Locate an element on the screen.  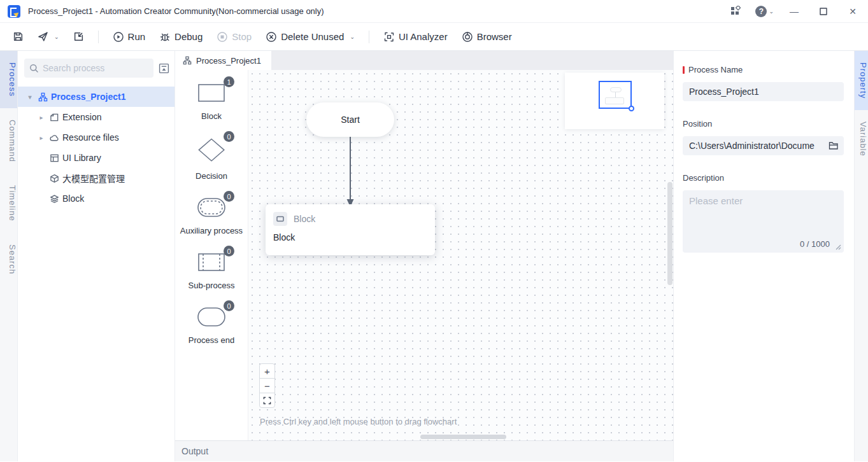
palette-item-block: 1 Block is located at coordinates (211, 101).